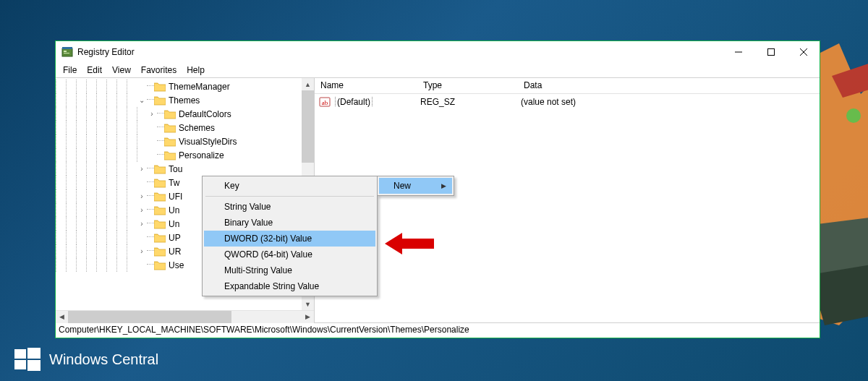  Describe the element at coordinates (567, 102) in the screenshot. I see `value-row-default: ab (Default) REG_SZ (value not set)` at that location.